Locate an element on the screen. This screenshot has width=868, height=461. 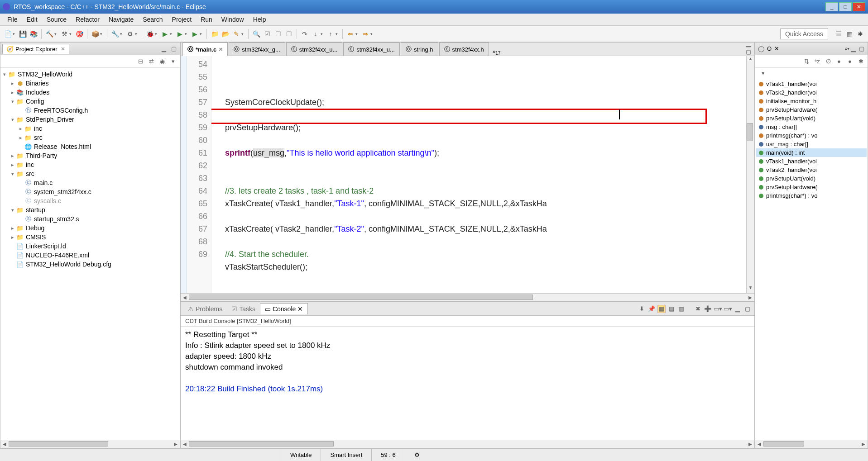
debug-icon: 🐞 is located at coordinates (150, 34).